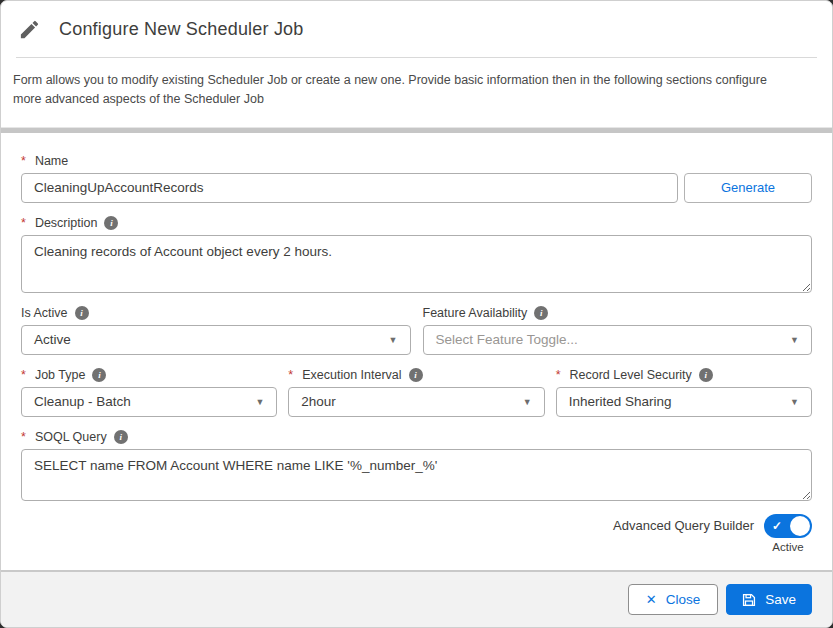 The width and height of the screenshot is (833, 628). I want to click on feature-availability-label: Feature Availability i, so click(618, 313).